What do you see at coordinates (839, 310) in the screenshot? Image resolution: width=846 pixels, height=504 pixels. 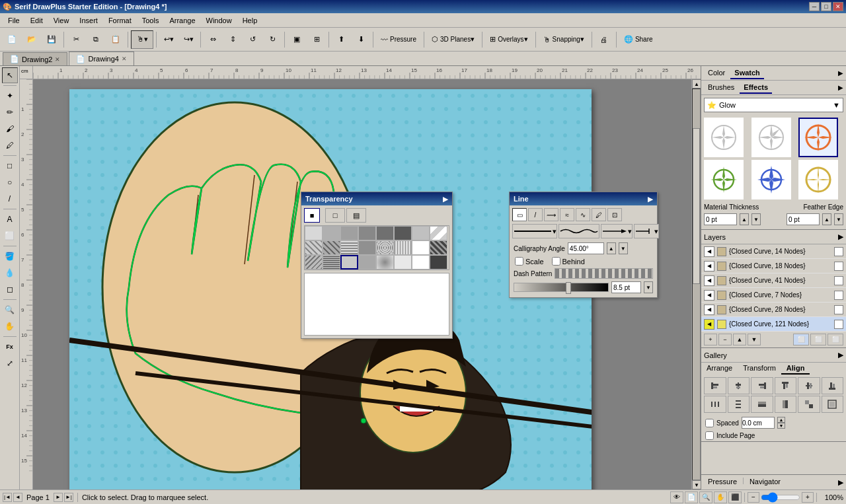 I see `layer-4-checkbox` at bounding box center [839, 310].